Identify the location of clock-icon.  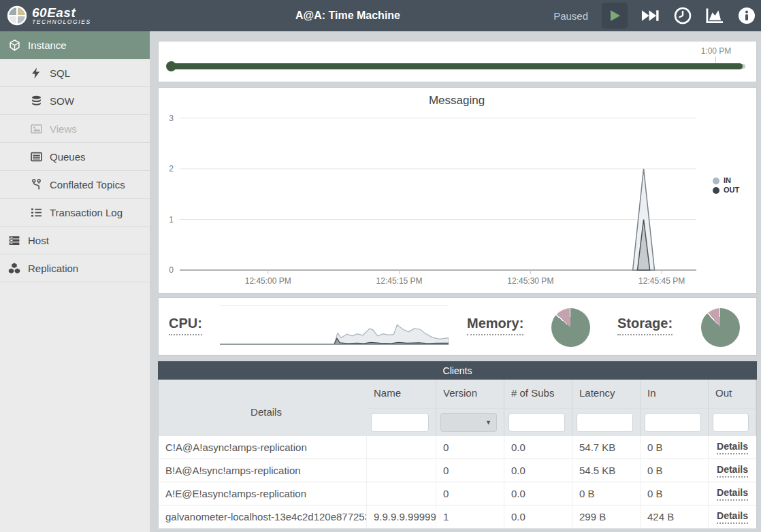
(683, 16).